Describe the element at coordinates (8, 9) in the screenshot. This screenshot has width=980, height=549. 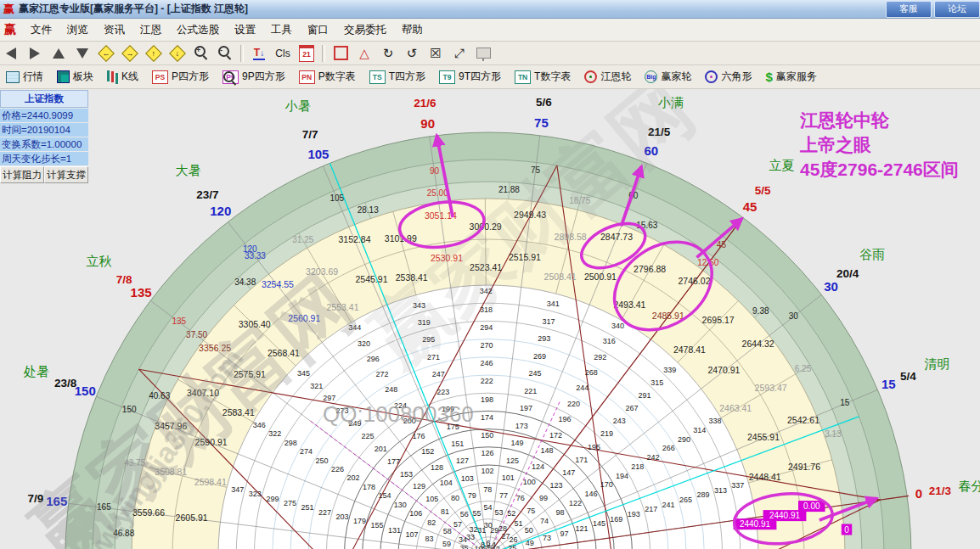
I see `app-logo-icon: 赢` at that location.